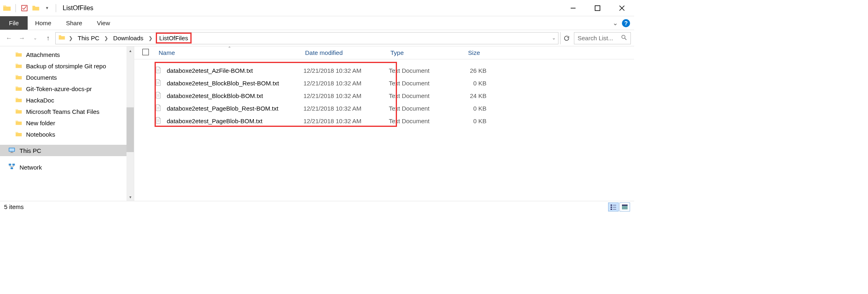  I want to click on sidebar-item-label: Documents, so click(41, 77).